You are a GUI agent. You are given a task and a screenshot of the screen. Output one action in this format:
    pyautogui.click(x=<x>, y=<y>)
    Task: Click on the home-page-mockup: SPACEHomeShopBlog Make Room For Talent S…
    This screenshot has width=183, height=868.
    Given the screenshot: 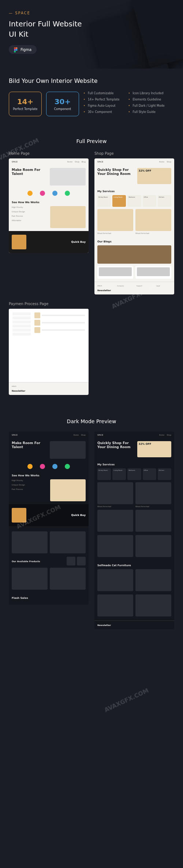 What is the action you would take?
    pyautogui.click(x=49, y=206)
    